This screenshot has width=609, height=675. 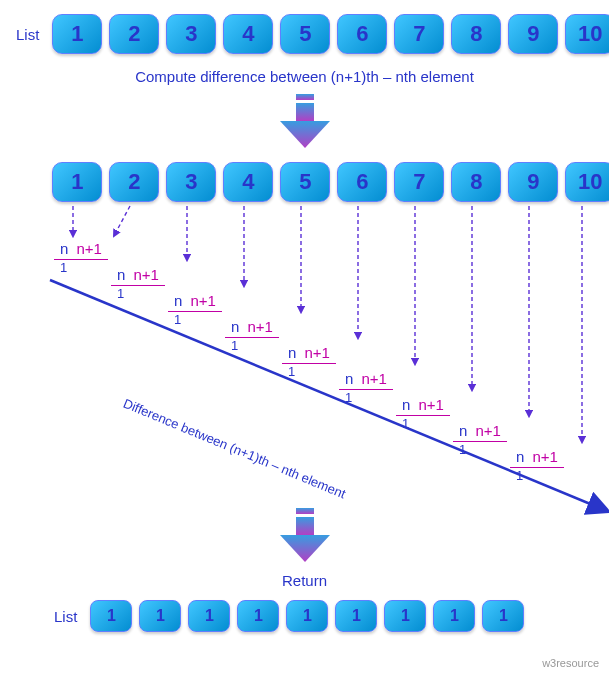 I want to click on list-label-bottom: List, so click(x=66, y=616).